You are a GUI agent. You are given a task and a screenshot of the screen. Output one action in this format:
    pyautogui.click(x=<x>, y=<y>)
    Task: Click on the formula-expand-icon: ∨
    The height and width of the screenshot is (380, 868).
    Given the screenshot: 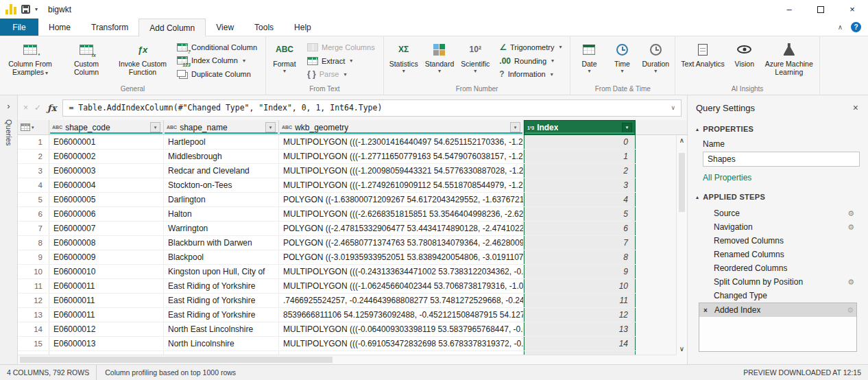 What is the action you would take?
    pyautogui.click(x=673, y=108)
    